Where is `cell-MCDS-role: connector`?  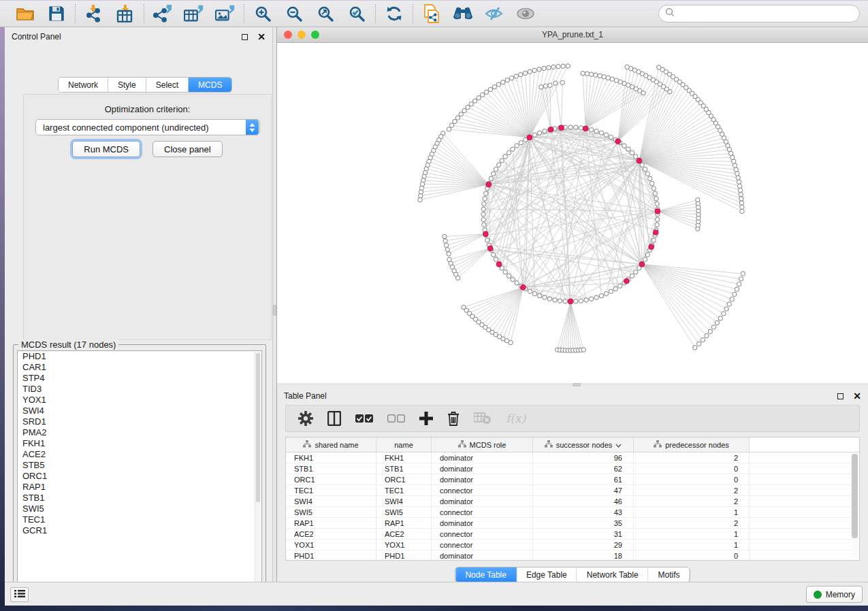
cell-MCDS-role: connector is located at coordinates (482, 544).